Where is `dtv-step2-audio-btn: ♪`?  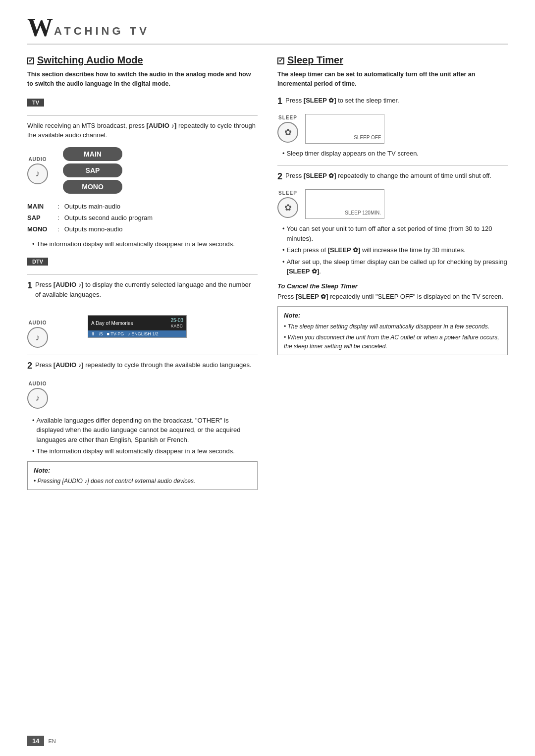
dtv-step2-audio-btn: ♪ is located at coordinates (38, 398).